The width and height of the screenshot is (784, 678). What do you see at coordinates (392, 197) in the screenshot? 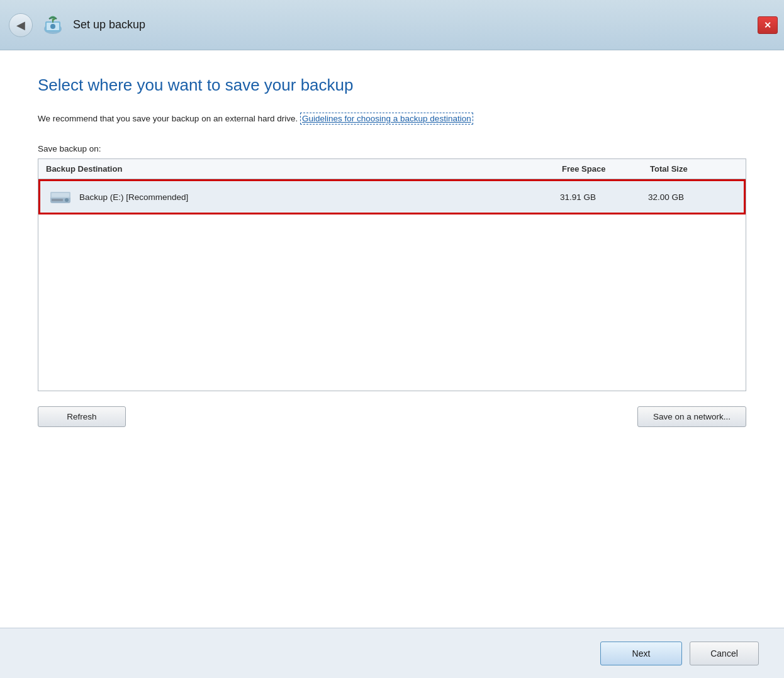
I see `table-row: Backup (E:) [Recommended] 31.91 GB 32.00…` at bounding box center [392, 197].